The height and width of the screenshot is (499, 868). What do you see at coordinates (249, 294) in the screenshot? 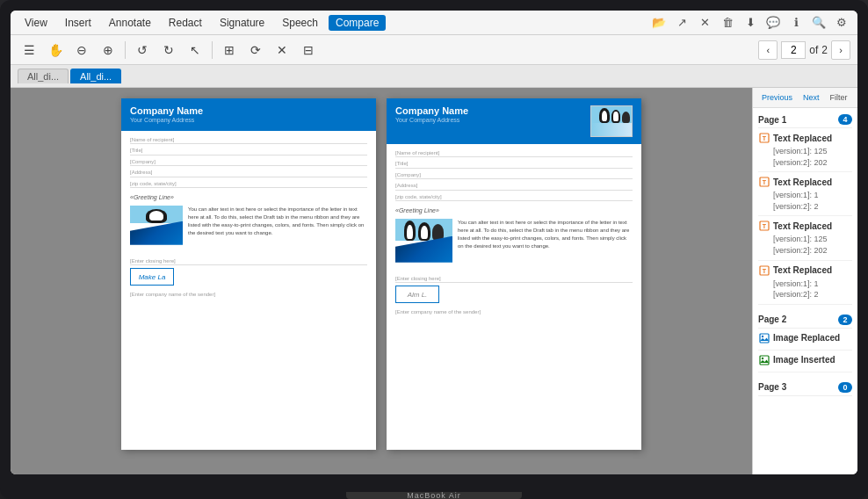
I see `doc1-footer: [Enter company name of the sender]` at bounding box center [249, 294].